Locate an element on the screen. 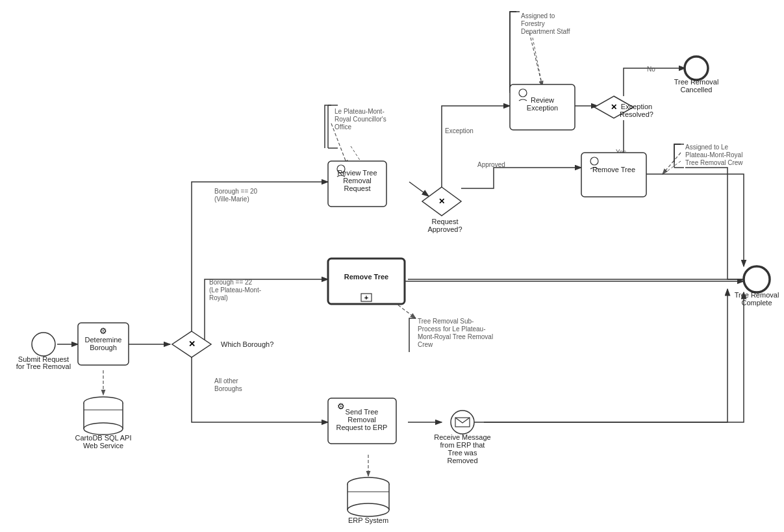 The height and width of the screenshot is (532, 784). receive-erp-message-event: Receive Message from ERP that Tree was R… is located at coordinates (462, 438).